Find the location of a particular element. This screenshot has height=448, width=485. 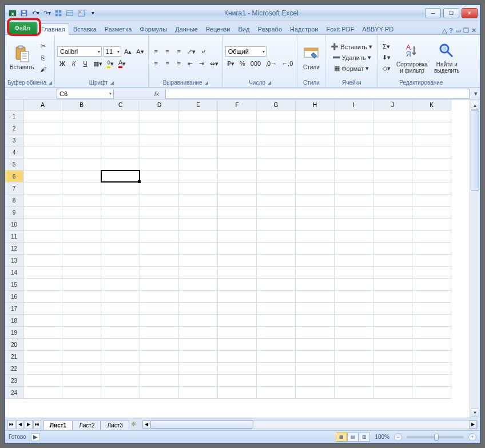

font-name-combo: Calibri is located at coordinates (79, 51).